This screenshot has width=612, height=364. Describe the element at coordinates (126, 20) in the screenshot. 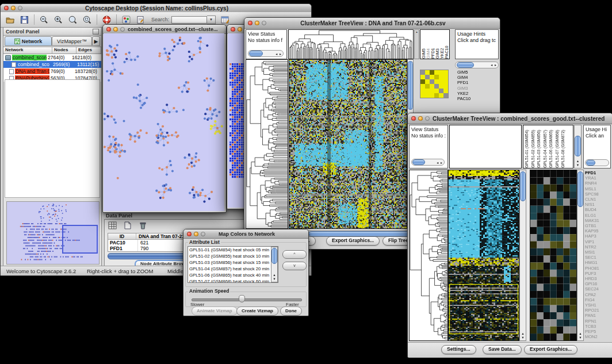

I see `vizmapper-nodes-icon` at that location.